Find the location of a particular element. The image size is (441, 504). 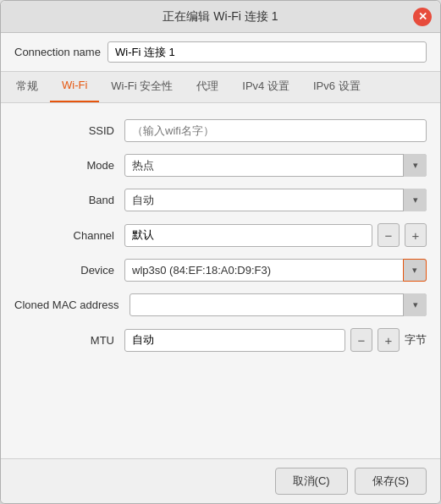

tab-ipv6: IPv6 设置 is located at coordinates (337, 87).